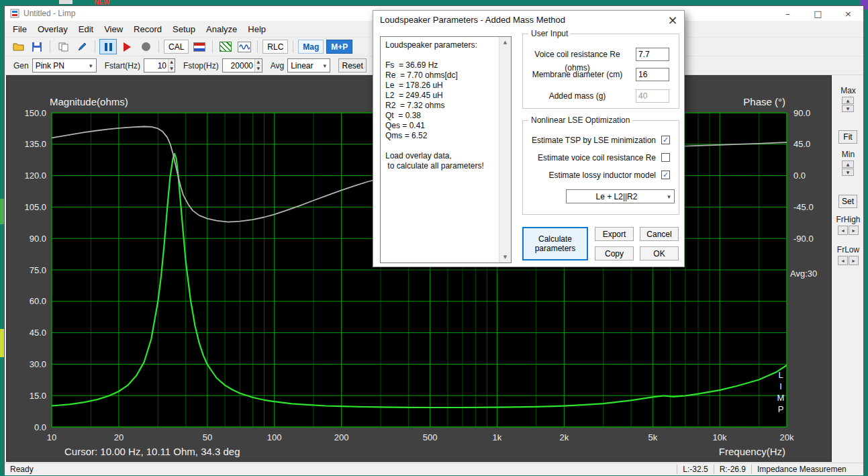 This screenshot has width=868, height=476. Describe the element at coordinates (848, 164) in the screenshot. I see `min-up-button: ▲` at that location.